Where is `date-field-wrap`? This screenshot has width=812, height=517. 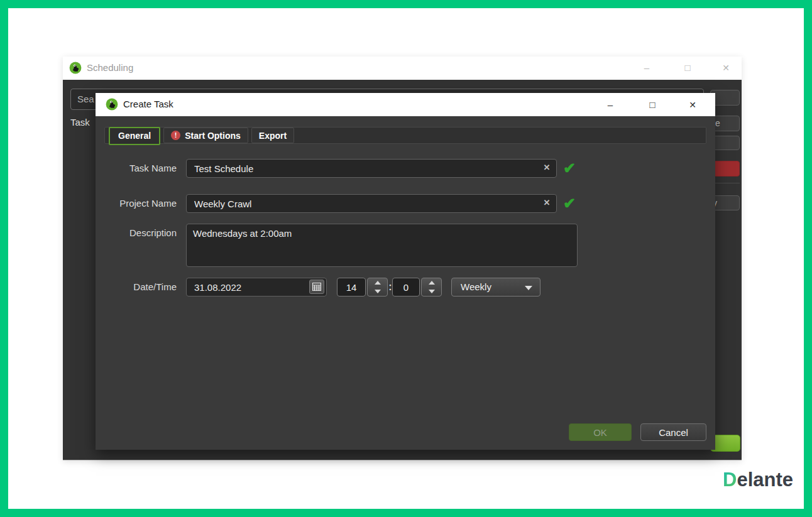
date-field-wrap is located at coordinates (256, 287).